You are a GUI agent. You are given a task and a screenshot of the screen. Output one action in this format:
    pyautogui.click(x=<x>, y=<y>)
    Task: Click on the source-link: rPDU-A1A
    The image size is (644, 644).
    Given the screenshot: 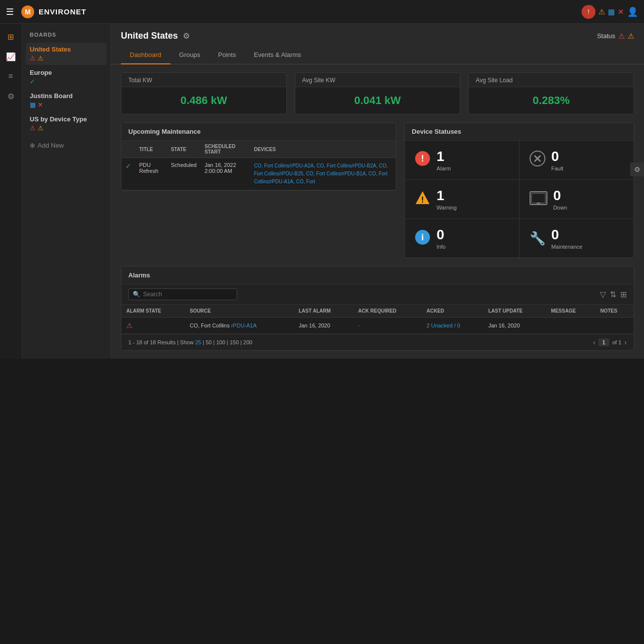 What is the action you would take?
    pyautogui.click(x=244, y=325)
    